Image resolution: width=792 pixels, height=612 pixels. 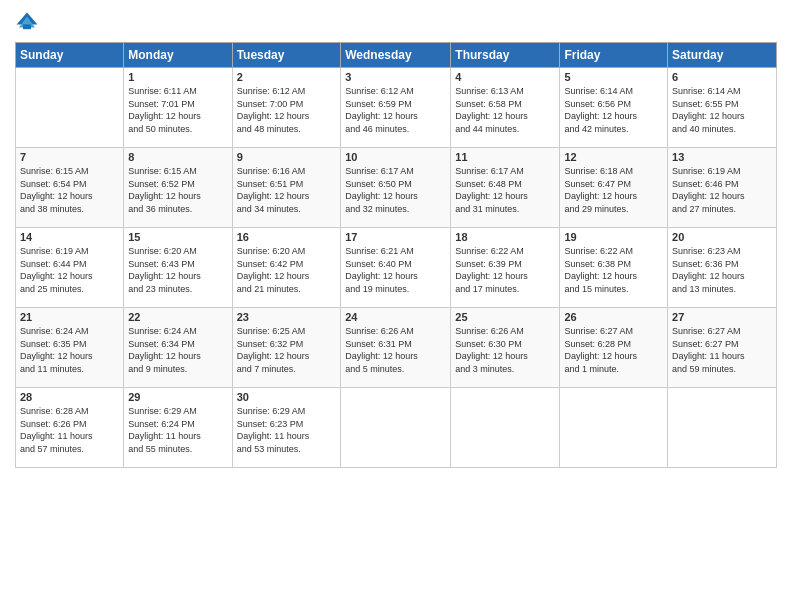 What do you see at coordinates (396, 268) in the screenshot?
I see `calendar-week-3: 14Sunrise: 6:19 AMSunset: 6:44 PMDayligh…` at bounding box center [396, 268].